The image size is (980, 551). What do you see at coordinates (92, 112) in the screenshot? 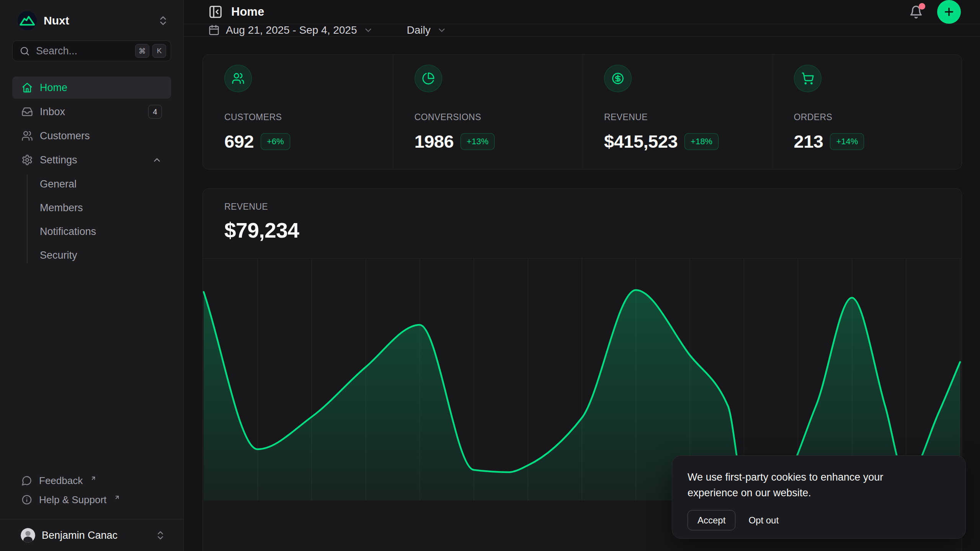
I see `sidebar-item-inbox: Inbox 4` at bounding box center [92, 112].